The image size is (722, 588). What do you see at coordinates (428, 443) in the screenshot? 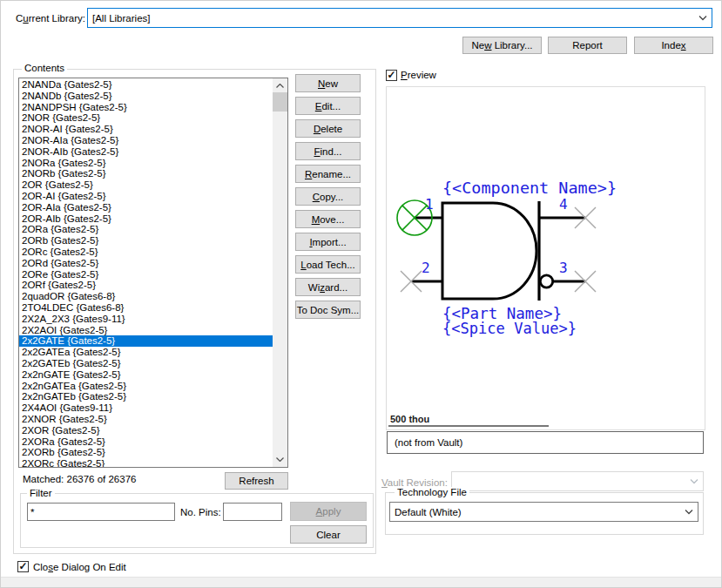
I see `vault-status-text: (not from Vault)` at bounding box center [428, 443].